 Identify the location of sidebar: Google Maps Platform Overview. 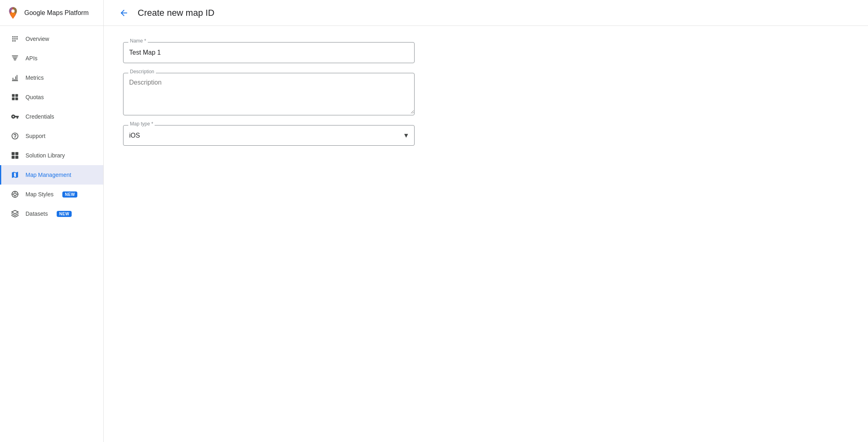
(52, 221).